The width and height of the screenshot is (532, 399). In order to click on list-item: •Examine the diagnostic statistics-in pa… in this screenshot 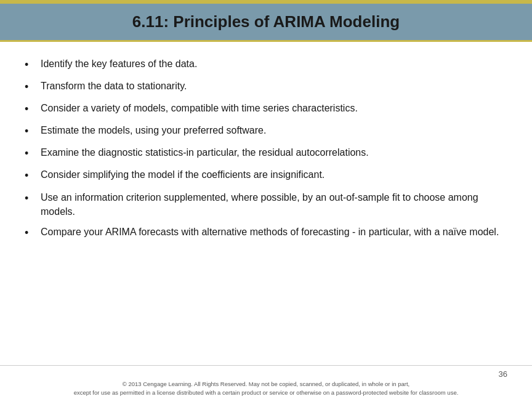, I will do `click(266, 153)`.